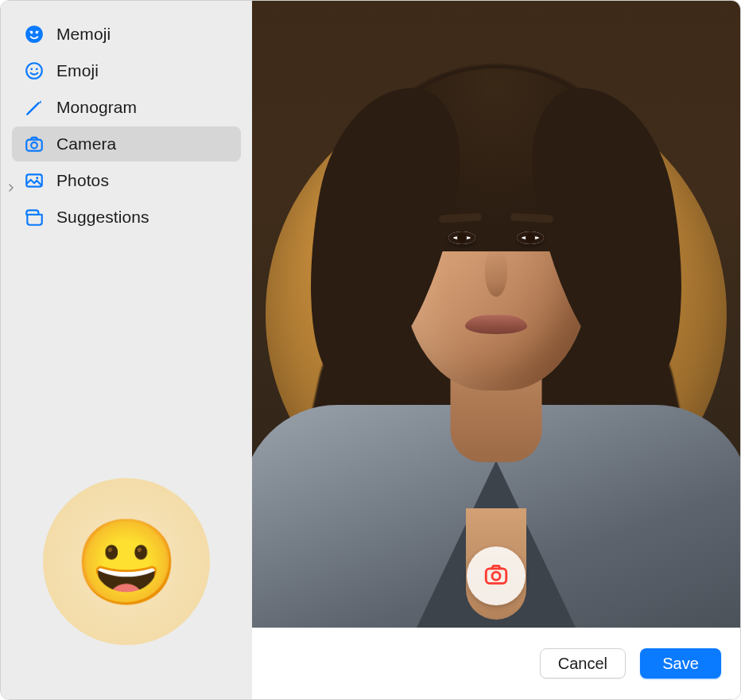 The image size is (741, 700). Describe the element at coordinates (496, 663) in the screenshot. I see `footer: Cancel Save` at that location.